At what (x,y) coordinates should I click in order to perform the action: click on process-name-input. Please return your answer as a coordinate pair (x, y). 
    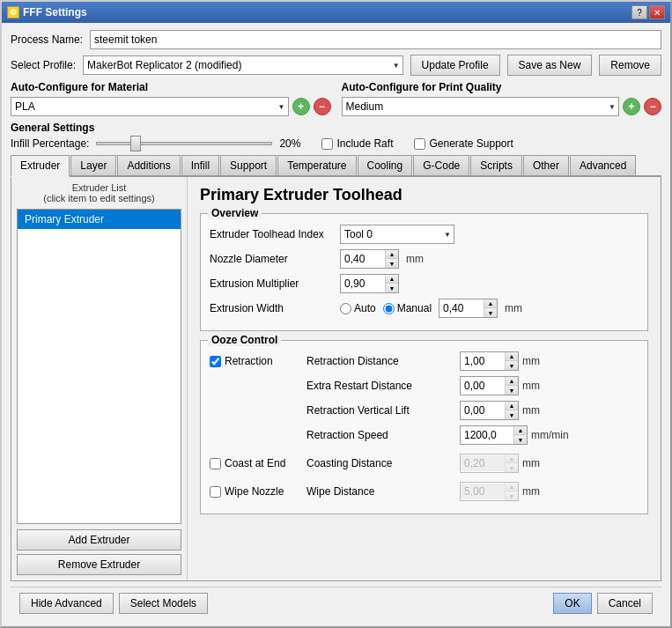
    Looking at the image, I should click on (375, 40).